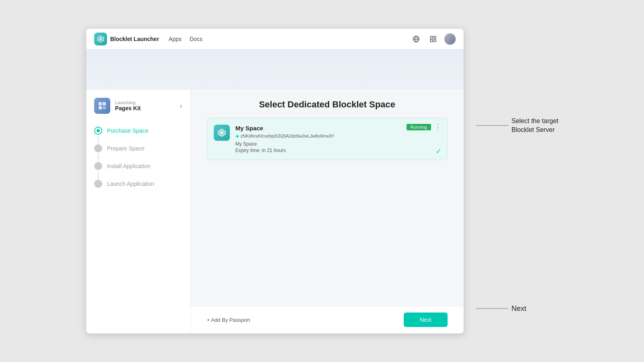 The height and width of the screenshot is (362, 644). Describe the element at coordinates (426, 320) in the screenshot. I see `next-button: Next` at that location.